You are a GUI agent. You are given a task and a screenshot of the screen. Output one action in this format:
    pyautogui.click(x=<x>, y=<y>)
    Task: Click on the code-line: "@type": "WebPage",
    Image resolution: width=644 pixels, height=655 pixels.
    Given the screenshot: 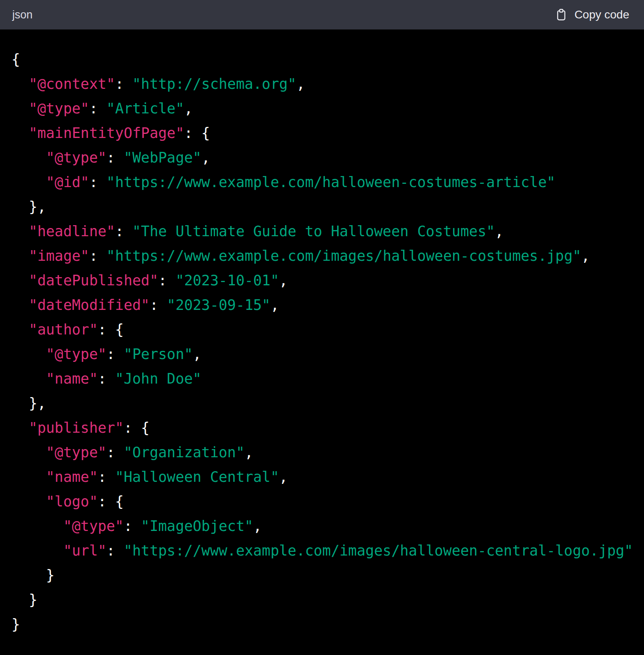 What is the action you would take?
    pyautogui.click(x=324, y=158)
    